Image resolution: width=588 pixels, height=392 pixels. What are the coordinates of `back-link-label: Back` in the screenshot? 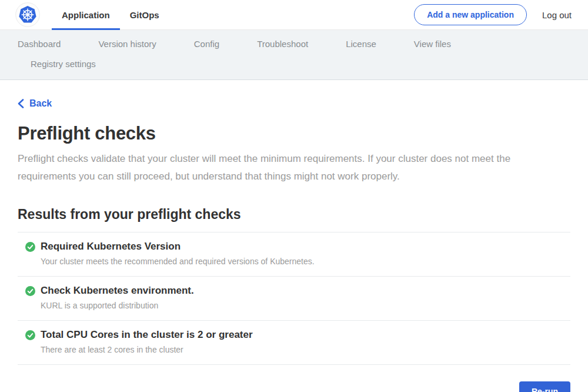 It's located at (41, 104).